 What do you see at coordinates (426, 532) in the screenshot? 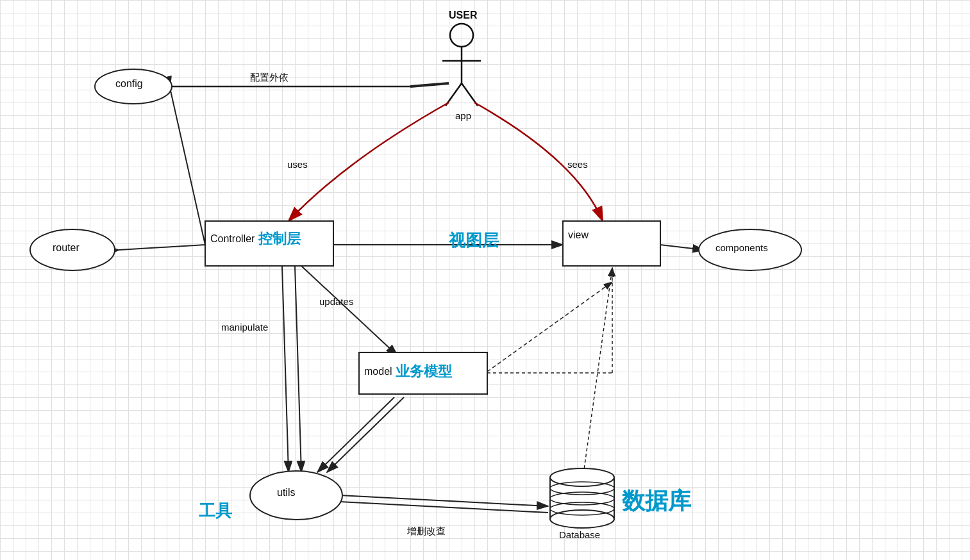
I see `arrow-zengshanggaizha-label: 增删改查` at bounding box center [426, 532].